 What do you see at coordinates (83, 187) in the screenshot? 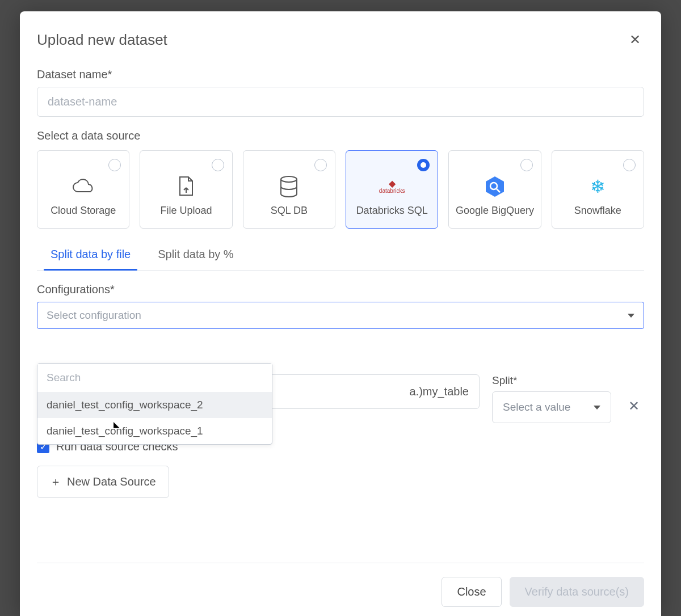
I see `cloud-icon` at bounding box center [83, 187].